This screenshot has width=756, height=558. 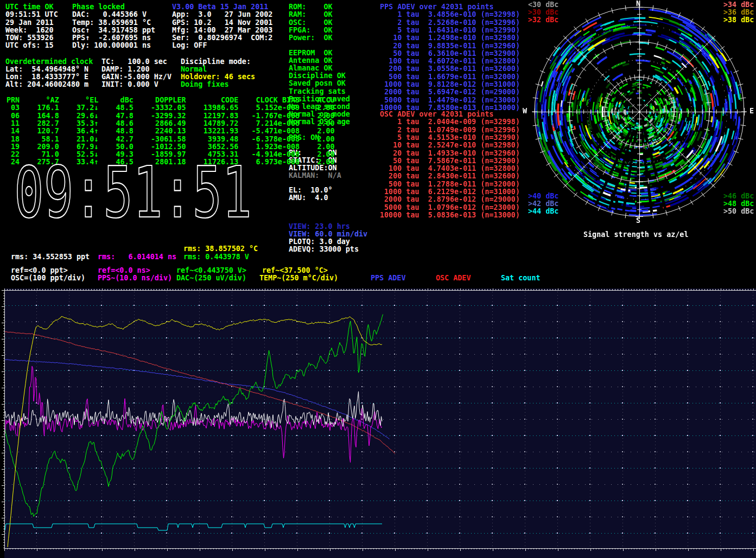 I want to click on sat-table-row-11: 11 282.7 35.3↑ 48.6 2866.49 14789.72 7.2…, so click(x=170, y=124).